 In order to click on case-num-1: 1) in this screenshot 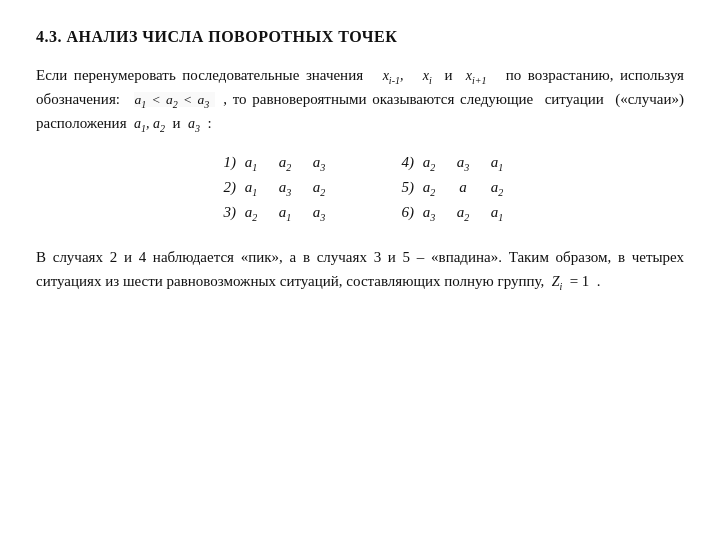, I will do `click(226, 162)`.